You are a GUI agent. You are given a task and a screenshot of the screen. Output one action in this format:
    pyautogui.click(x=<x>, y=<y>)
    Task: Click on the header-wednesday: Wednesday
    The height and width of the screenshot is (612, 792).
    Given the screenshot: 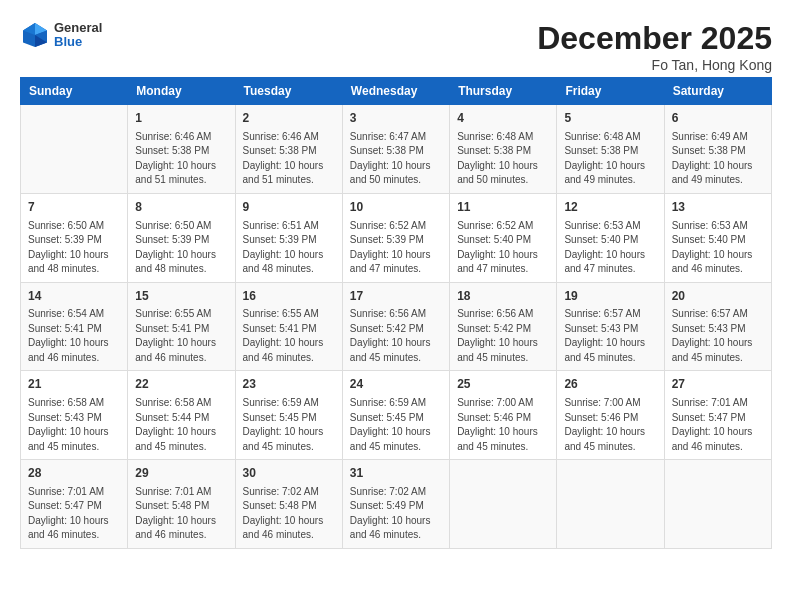 What is the action you would take?
    pyautogui.click(x=396, y=92)
    